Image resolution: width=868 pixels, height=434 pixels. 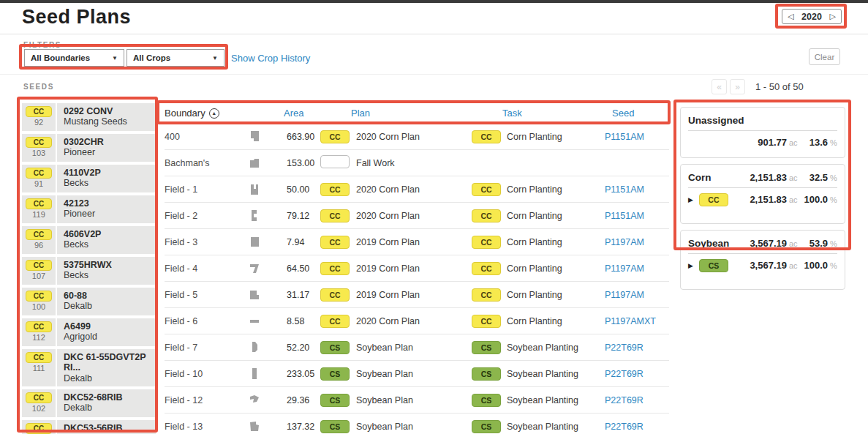 I want to click on seed-list-item: CC 107 5375HRWX Becks, so click(x=89, y=271).